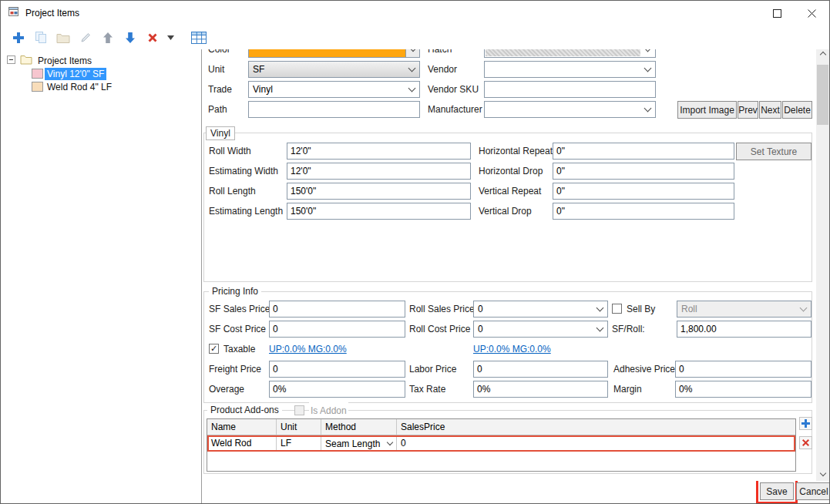 The height and width of the screenshot is (504, 830). I want to click on sf-per-roll-input, so click(744, 329).